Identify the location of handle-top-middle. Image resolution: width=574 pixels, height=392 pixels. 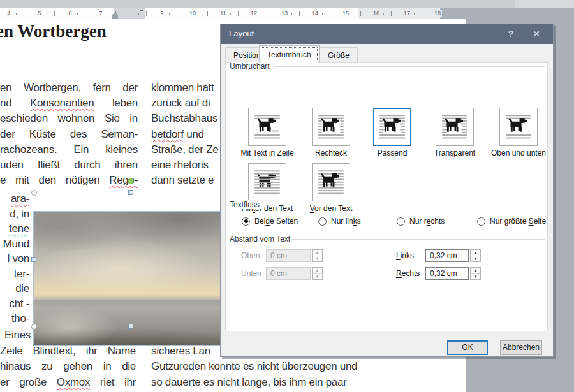
(131, 192).